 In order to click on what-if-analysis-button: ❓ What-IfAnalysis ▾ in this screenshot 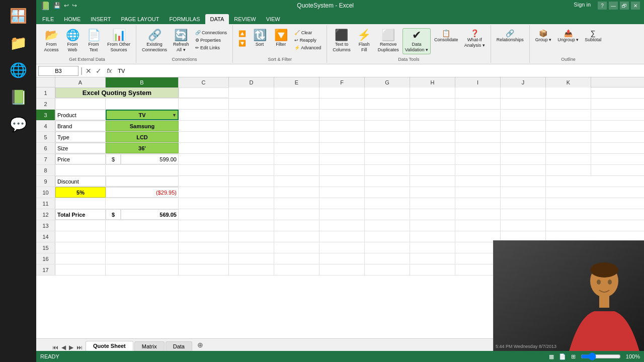, I will do `click(475, 39)`.